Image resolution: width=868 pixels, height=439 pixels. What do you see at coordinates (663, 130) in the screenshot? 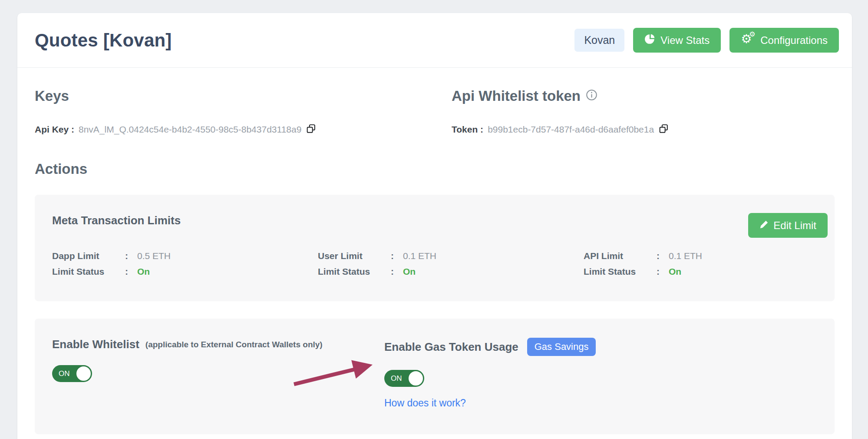
I see `copy-token-button` at bounding box center [663, 130].